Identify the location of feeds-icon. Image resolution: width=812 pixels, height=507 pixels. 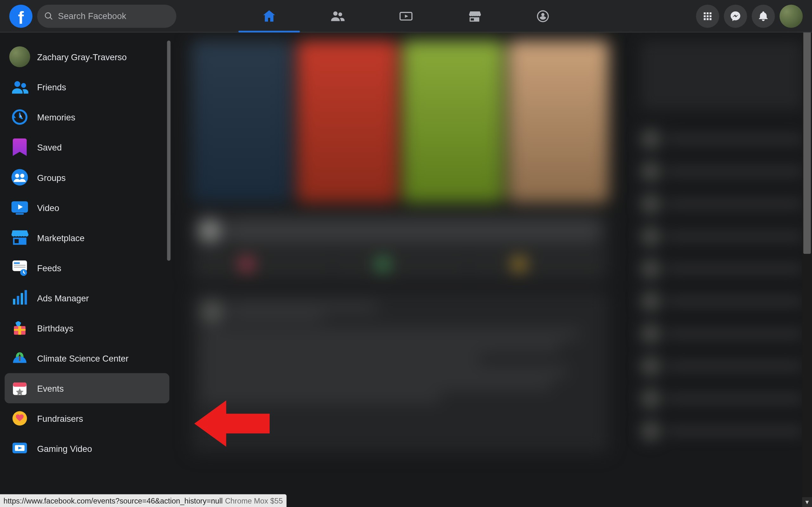
(19, 268).